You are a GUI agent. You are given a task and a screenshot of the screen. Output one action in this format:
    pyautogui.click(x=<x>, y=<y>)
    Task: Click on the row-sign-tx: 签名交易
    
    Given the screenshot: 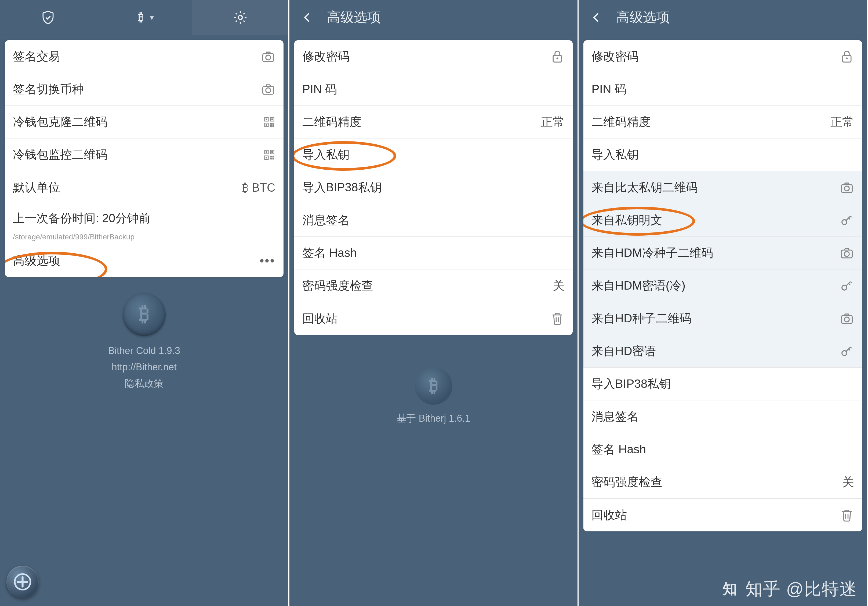 What is the action you would take?
    pyautogui.click(x=144, y=57)
    